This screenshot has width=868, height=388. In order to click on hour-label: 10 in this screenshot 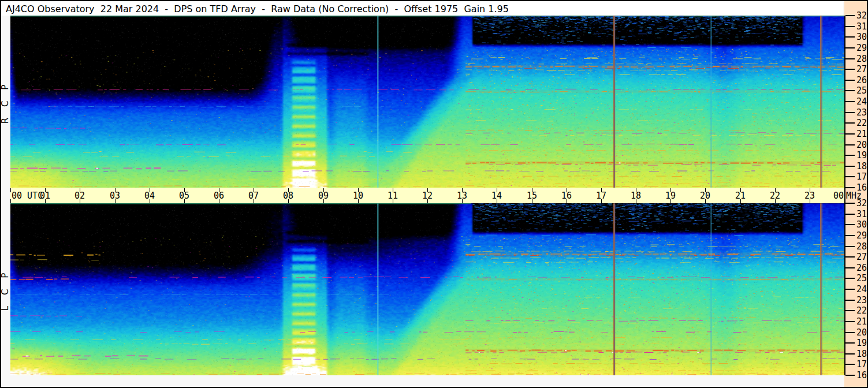, I will do `click(358, 196)`.